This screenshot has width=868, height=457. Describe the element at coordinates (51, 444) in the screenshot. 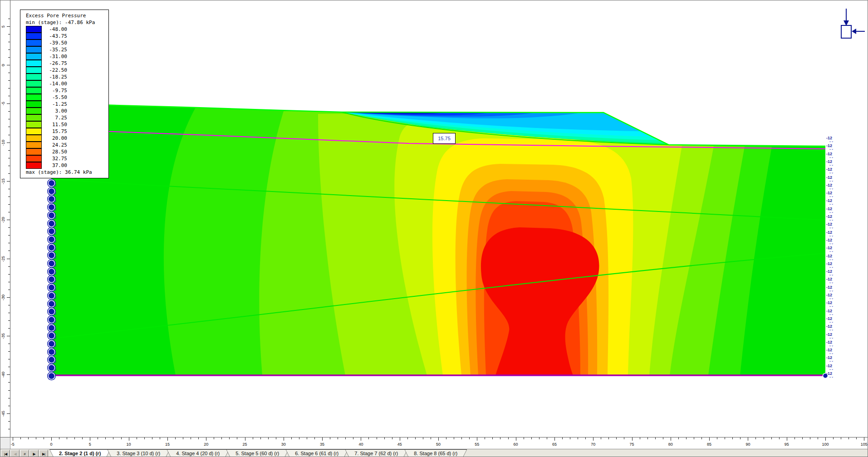

I see `ruler-label: 0` at that location.